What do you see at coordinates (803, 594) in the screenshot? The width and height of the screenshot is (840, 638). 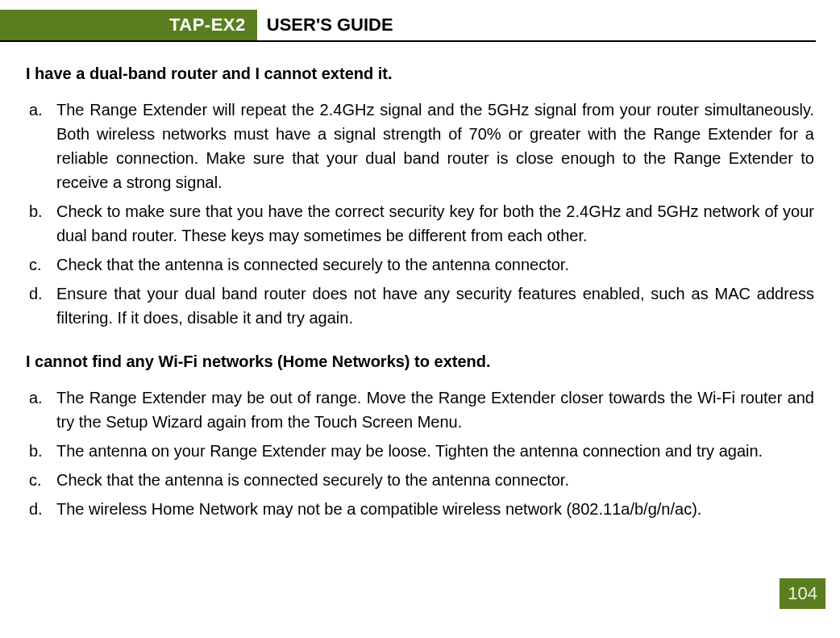 I see `page-number: 104` at bounding box center [803, 594].